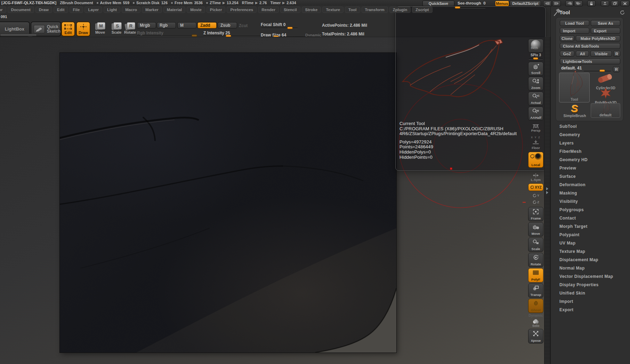  I want to click on current-tool-thumbnail: Tool, so click(574, 88).